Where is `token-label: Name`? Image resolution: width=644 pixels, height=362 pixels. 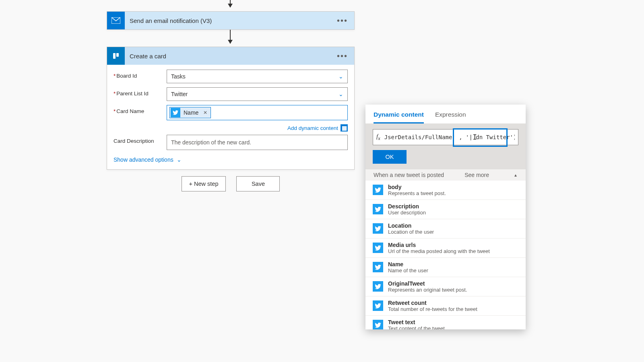
token-label: Name is located at coordinates (191, 113).